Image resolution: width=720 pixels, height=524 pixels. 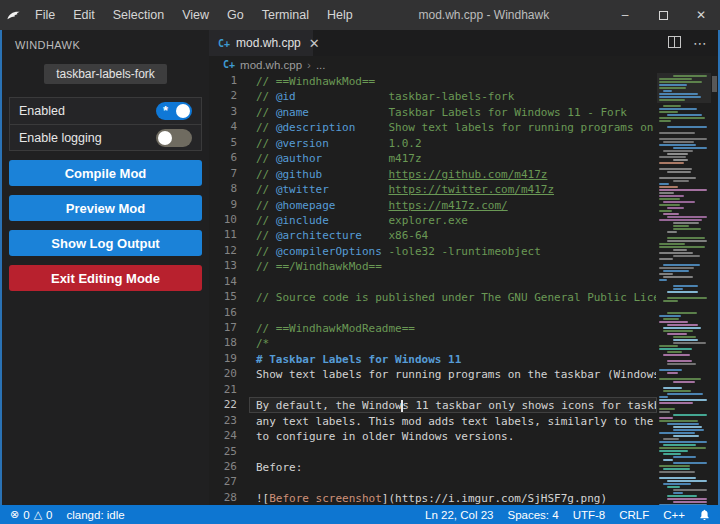 I want to click on code-line-26: 26Before:, so click(x=433, y=466).